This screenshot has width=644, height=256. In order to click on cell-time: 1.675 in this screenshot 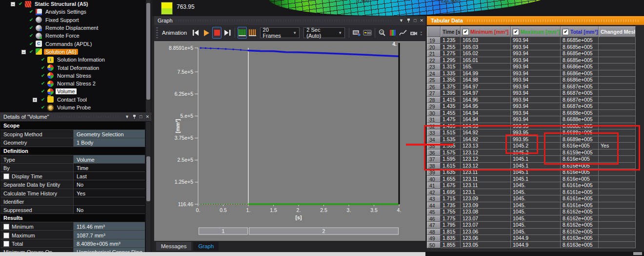, I will do `click(451, 186)`.